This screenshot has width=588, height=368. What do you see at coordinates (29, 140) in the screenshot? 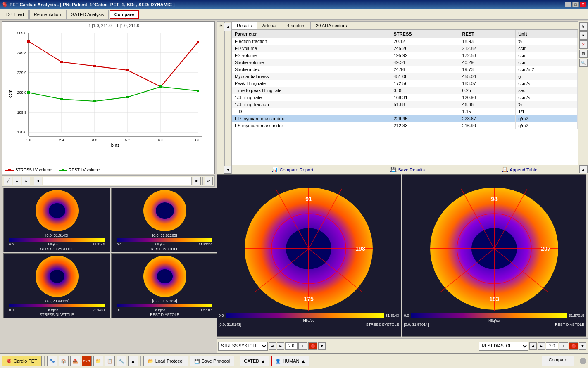
I see `svg-text: 1.0` at bounding box center [29, 140].